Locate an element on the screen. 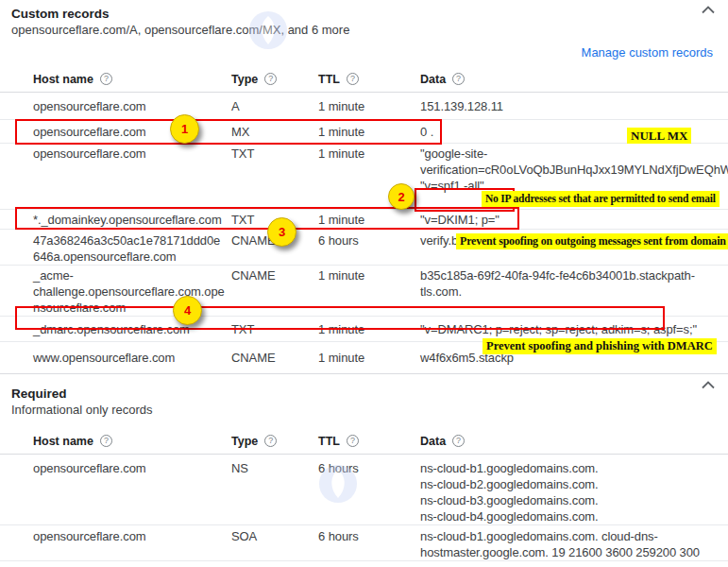 The width and height of the screenshot is (728, 567). section-header: Custom records opensourceflare.com/A, op… is located at coordinates (364, 19).